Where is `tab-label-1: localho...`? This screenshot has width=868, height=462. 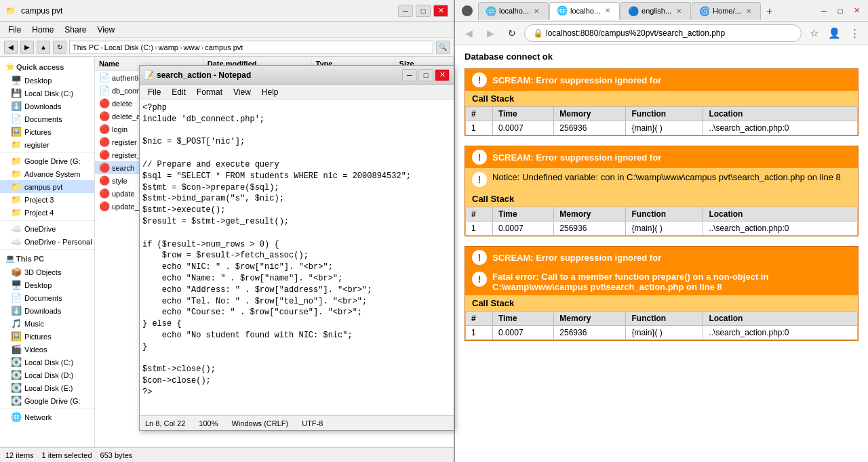 tab-label-1: localho... is located at coordinates (585, 11).